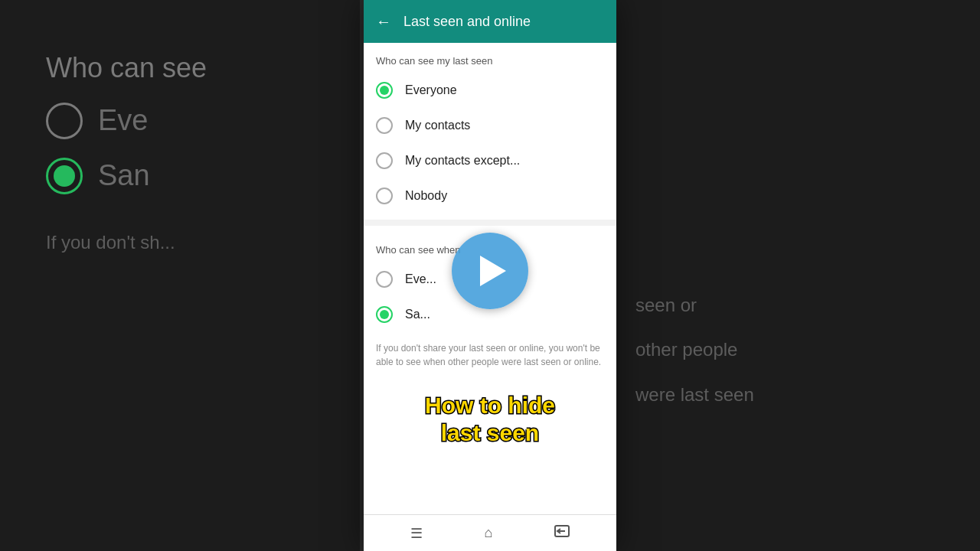 The width and height of the screenshot is (980, 551). Describe the element at coordinates (124, 176) in the screenshot. I see `bg-same-partial: San` at that location.